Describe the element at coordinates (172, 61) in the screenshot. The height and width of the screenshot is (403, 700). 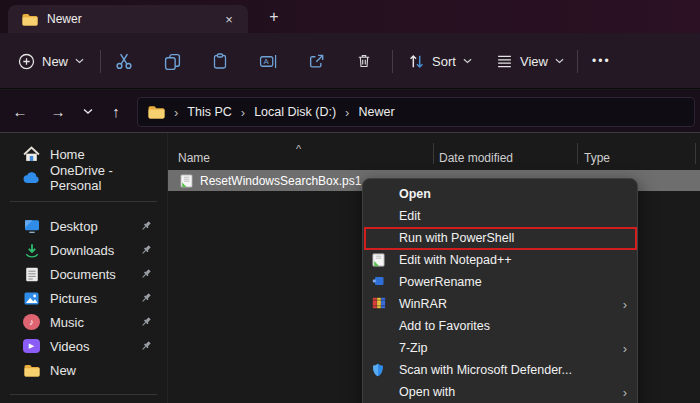
I see `copy-button` at that location.